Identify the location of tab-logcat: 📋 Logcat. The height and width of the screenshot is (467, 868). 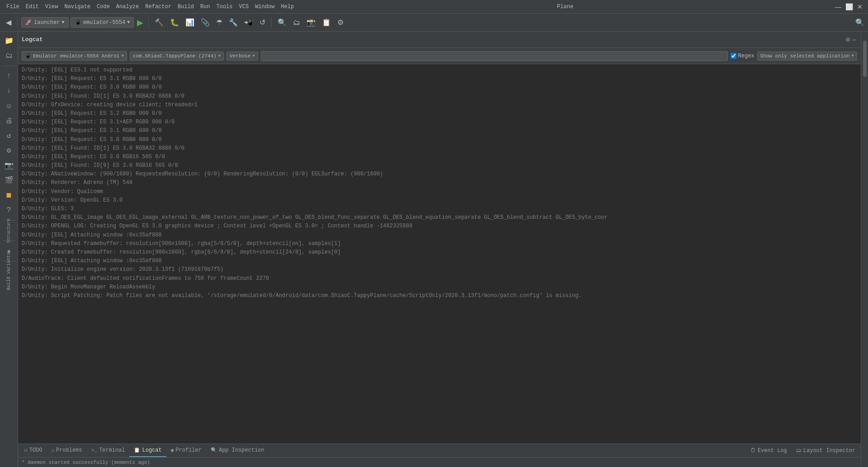
(147, 450).